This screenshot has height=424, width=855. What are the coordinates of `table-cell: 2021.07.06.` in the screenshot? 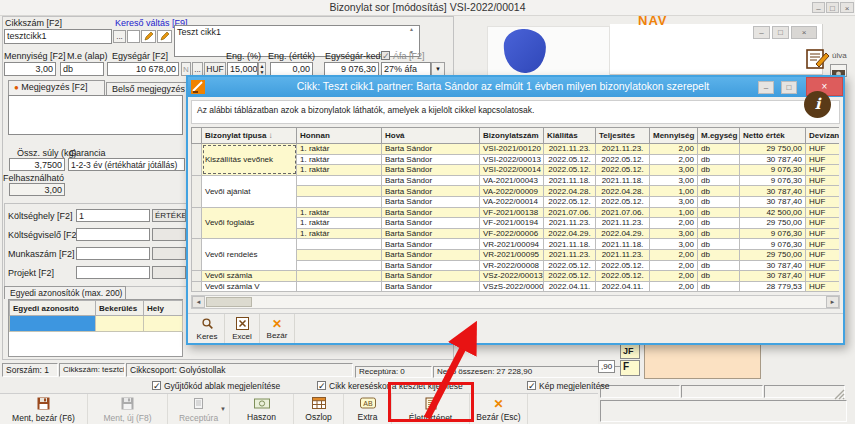 It's located at (570, 212).